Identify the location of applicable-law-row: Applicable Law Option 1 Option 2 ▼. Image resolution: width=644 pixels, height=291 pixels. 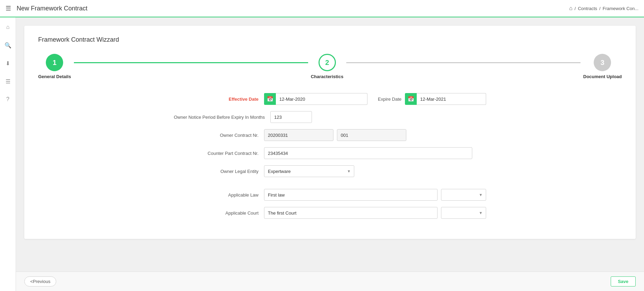
(330, 195).